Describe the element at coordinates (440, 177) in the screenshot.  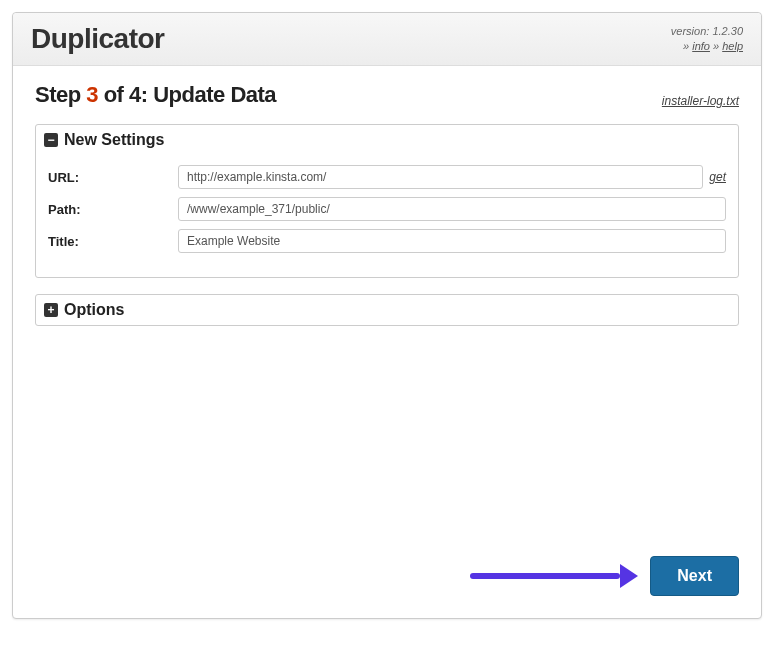
I see `url-field` at that location.